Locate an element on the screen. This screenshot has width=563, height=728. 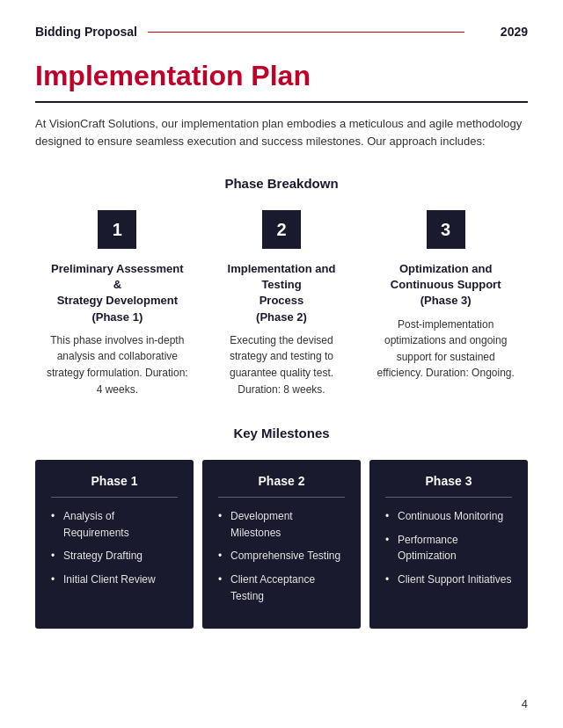
phase-number-1: 1 is located at coordinates (117, 229).